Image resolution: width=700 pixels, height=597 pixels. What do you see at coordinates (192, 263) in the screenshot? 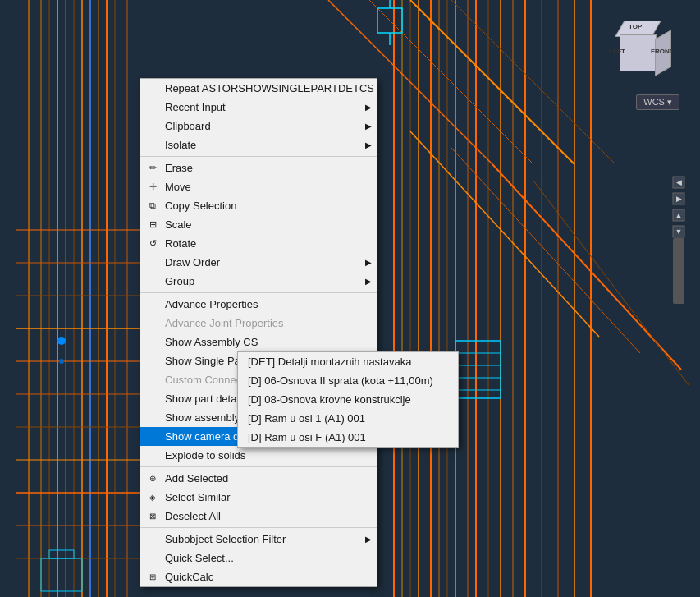
I see `menu-item-draw-order-label: Draw Order` at bounding box center [192, 263].